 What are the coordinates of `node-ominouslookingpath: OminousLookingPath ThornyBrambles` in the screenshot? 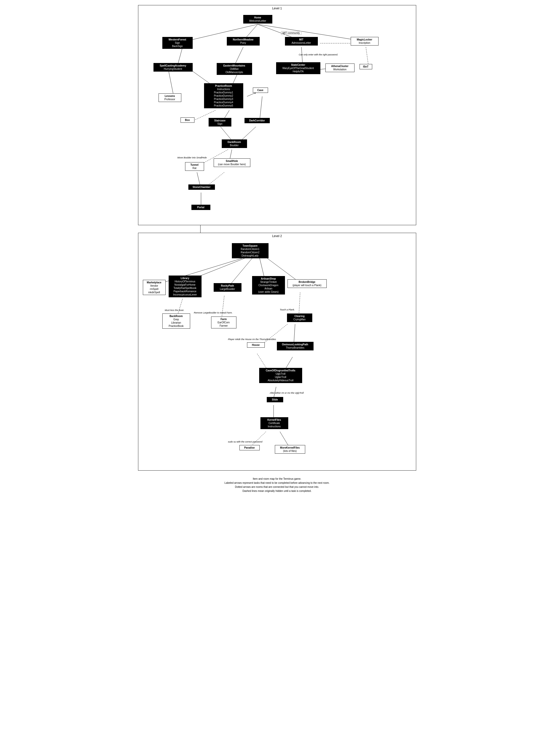 It's located at (295, 346).